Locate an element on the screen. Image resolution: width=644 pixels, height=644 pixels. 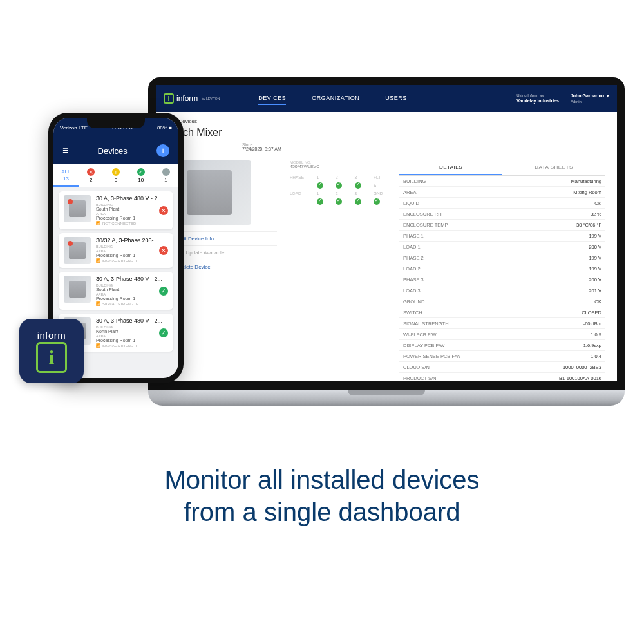
nav-devices: DEVICES is located at coordinates (272, 99).